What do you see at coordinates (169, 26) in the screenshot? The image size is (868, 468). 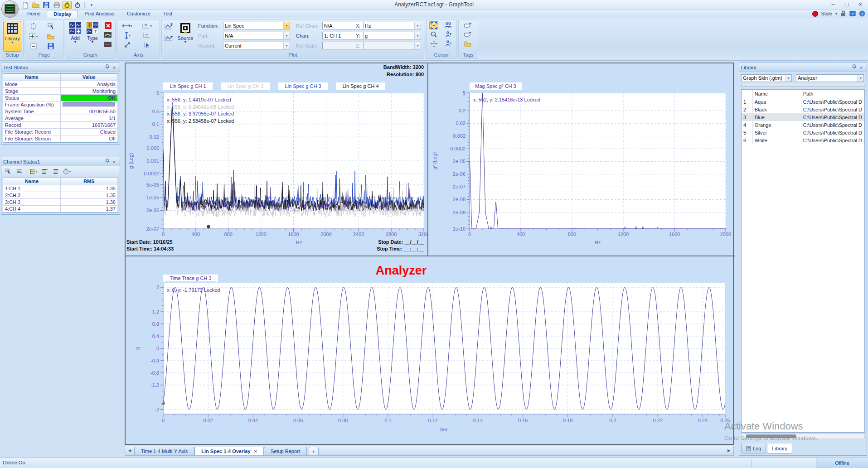 I see `plot-add-trace-button` at bounding box center [169, 26].